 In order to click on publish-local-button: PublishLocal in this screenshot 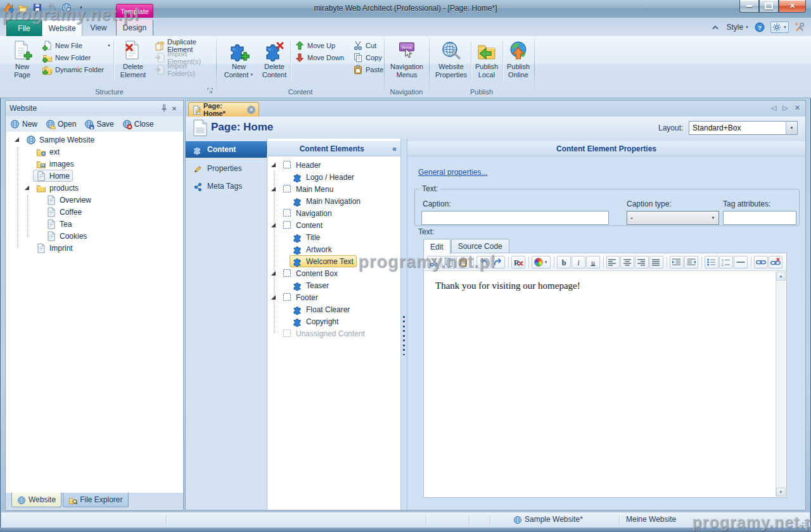, I will do `click(487, 62)`.